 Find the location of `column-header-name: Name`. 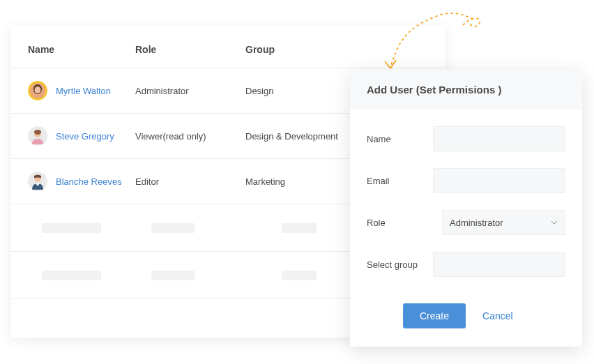

column-header-name: Name is located at coordinates (82, 50).